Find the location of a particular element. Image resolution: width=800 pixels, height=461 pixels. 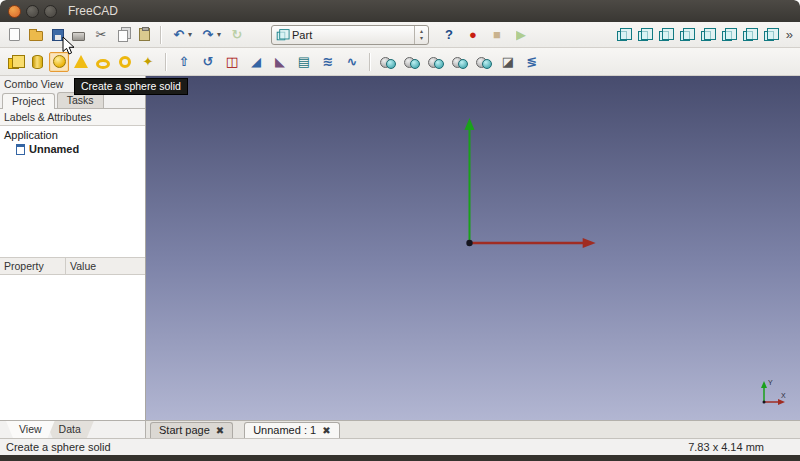

part-cylinder-button is located at coordinates (37, 62).